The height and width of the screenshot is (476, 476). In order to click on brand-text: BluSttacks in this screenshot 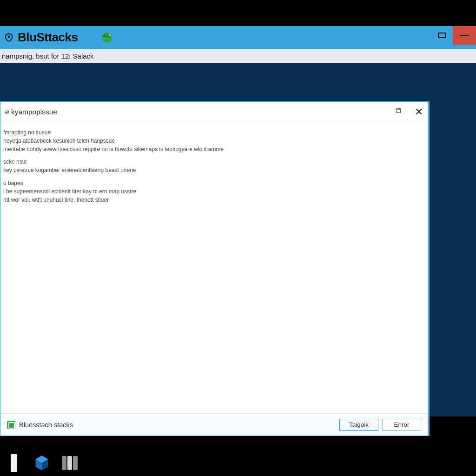, I will do `click(47, 37)`.